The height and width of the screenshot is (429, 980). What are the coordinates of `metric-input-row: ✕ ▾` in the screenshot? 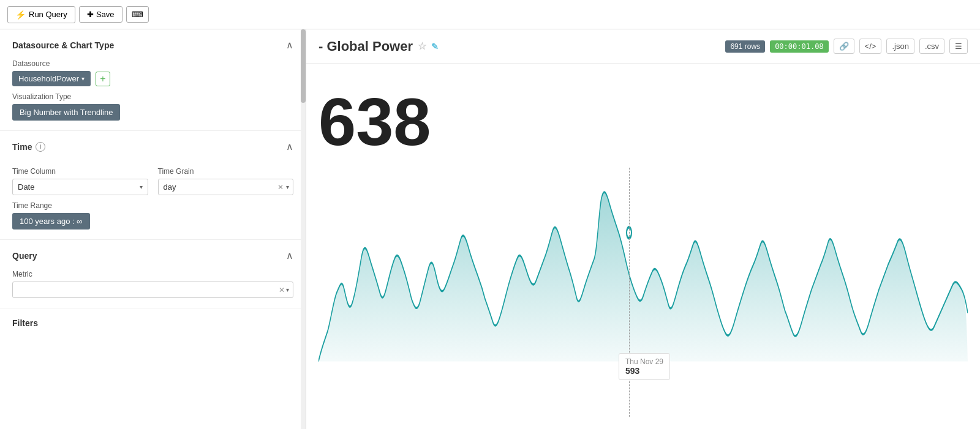 It's located at (153, 290).